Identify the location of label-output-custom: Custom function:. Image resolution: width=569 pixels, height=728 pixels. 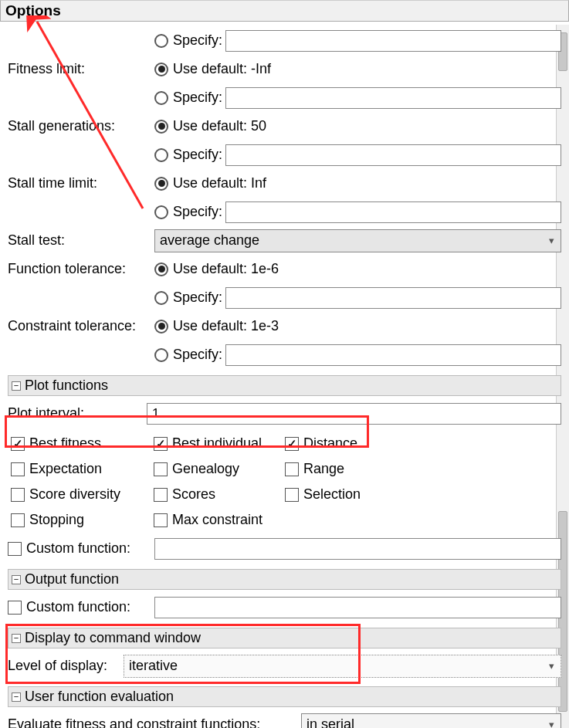
(79, 607).